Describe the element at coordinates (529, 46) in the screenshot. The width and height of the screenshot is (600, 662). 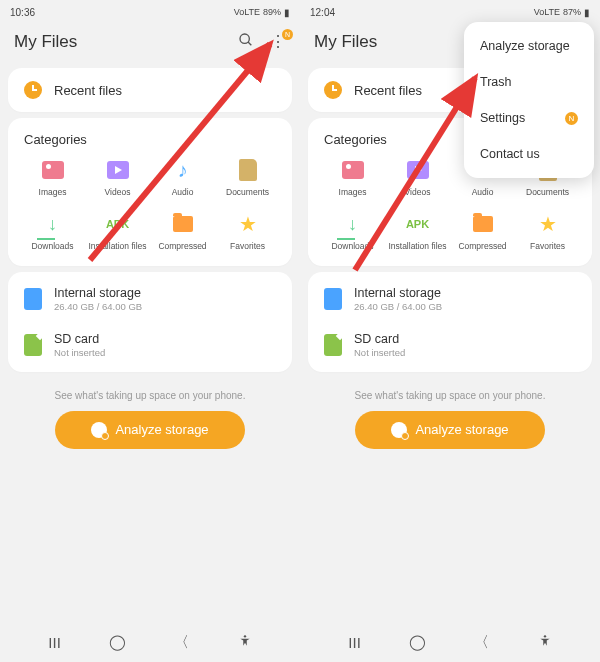
I see `menu-analyze-storage: Analyze storage` at that location.